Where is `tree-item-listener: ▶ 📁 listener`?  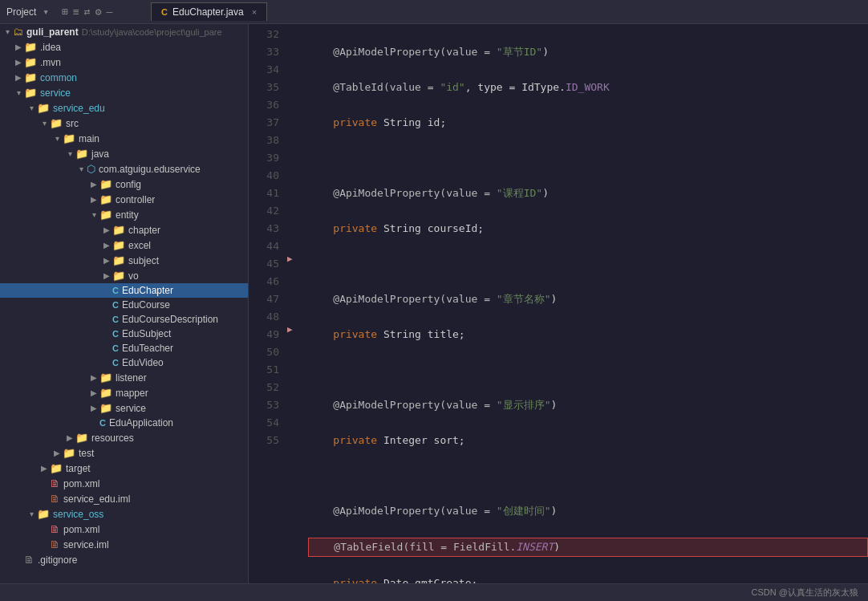 tree-item-listener: ▶ 📁 listener is located at coordinates (124, 377).